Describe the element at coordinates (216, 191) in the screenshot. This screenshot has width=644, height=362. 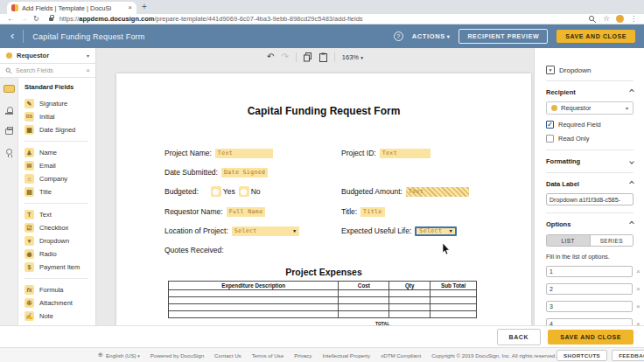
I see `budgeted-yes-radio` at that location.